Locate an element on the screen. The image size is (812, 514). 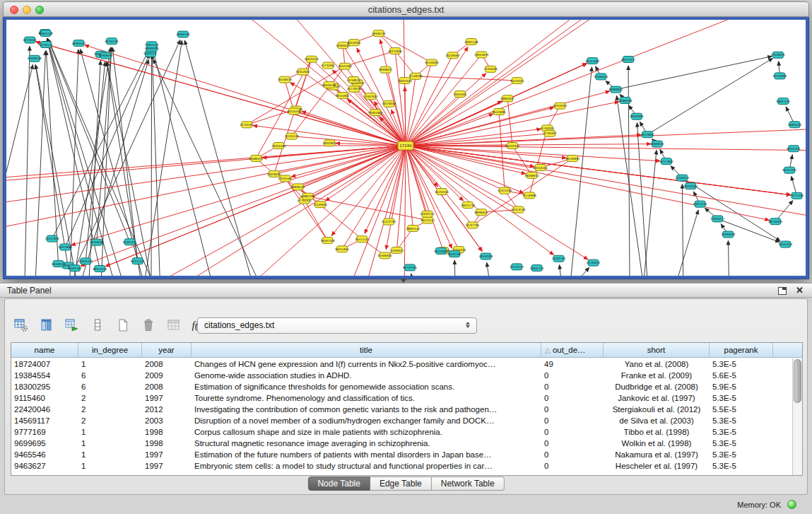
table-row: 1830029562008Estimation of significance … is located at coordinates (401, 387).